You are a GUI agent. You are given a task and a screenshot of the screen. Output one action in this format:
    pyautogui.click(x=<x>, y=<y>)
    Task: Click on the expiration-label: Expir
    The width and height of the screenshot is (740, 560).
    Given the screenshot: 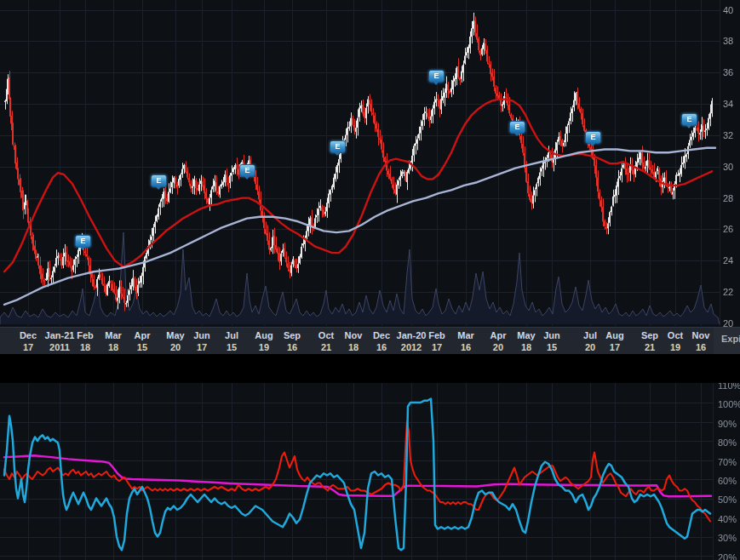 What is the action you would take?
    pyautogui.click(x=731, y=339)
    